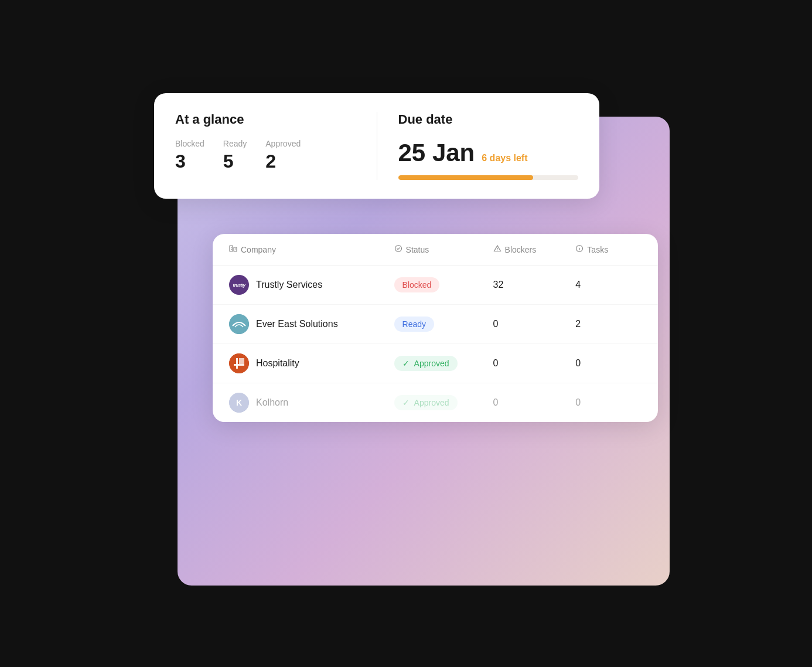 This screenshot has width=812, height=667. Describe the element at coordinates (435, 343) in the screenshot. I see `table-body: trustly Trustly Services Blocked 32 4 Ev…` at that location.